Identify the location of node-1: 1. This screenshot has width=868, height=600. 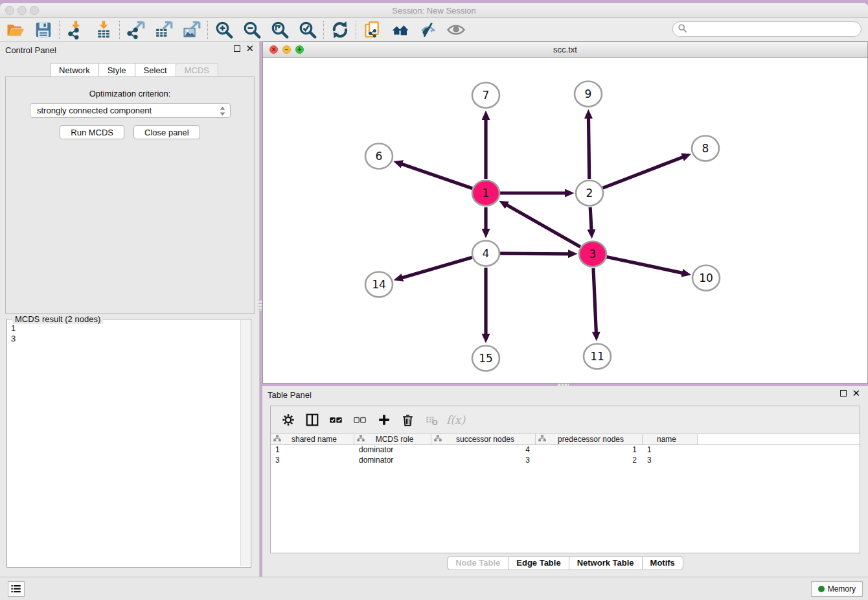
(486, 193).